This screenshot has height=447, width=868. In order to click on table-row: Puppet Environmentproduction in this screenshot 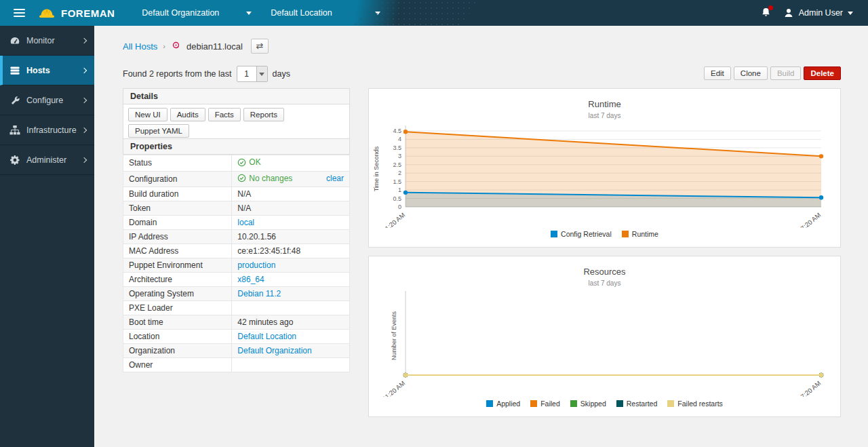, I will do `click(237, 266)`.